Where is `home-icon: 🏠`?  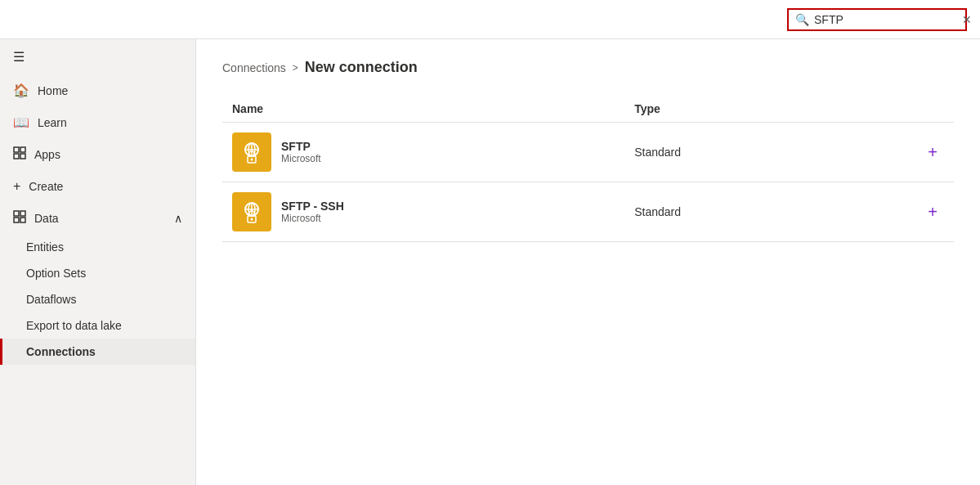 home-icon: 🏠 is located at coordinates (21, 90).